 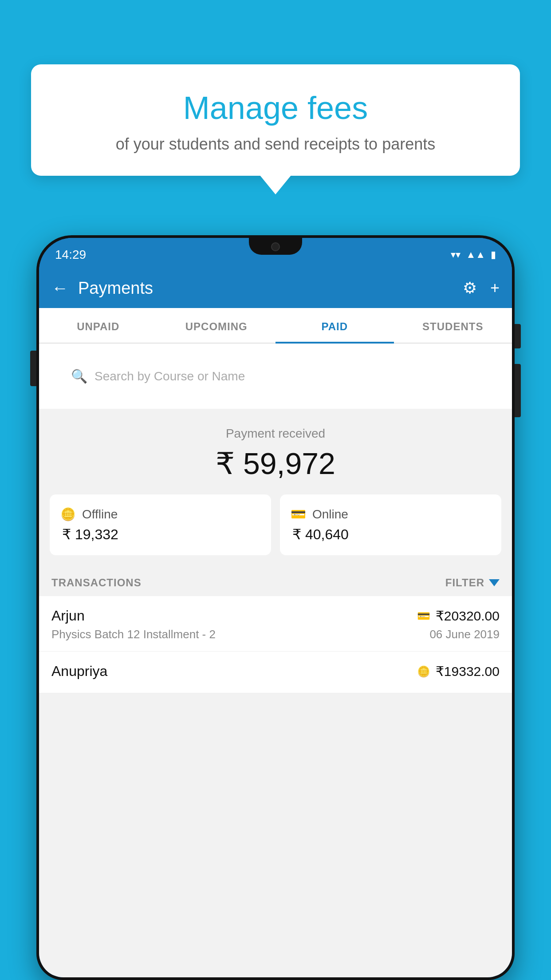 I want to click on status-time: 14:29, so click(x=71, y=255).